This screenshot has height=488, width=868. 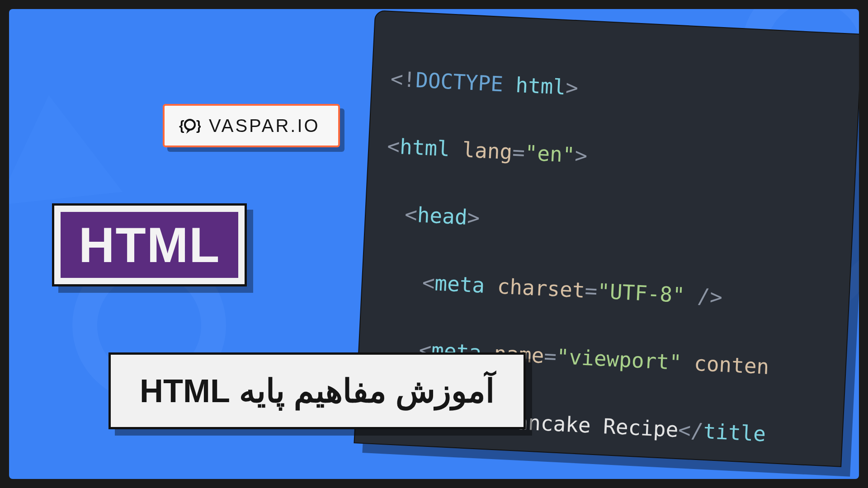 What do you see at coordinates (317, 391) in the screenshot?
I see `title-card: آموزش مفاهیم پایه HTML` at bounding box center [317, 391].